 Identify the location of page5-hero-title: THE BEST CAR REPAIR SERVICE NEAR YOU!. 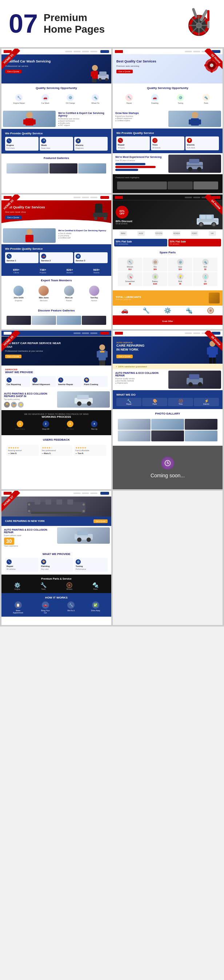
(36, 345).